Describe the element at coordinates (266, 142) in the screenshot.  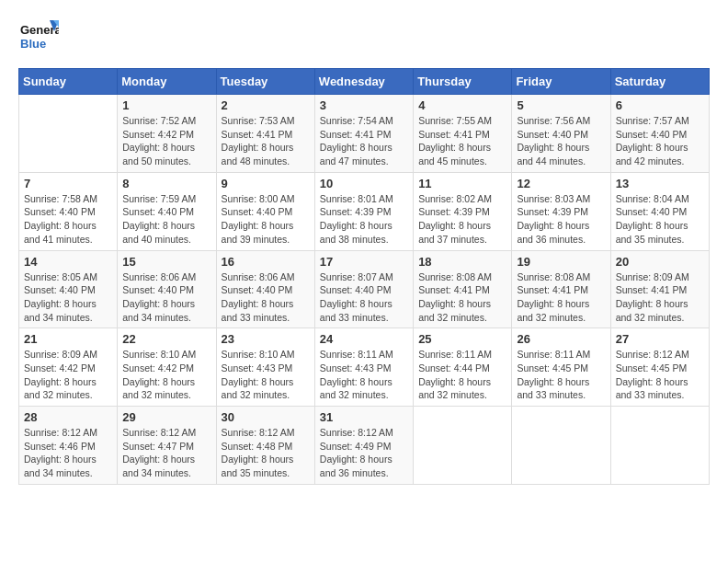
I see `cell-content: Sunrise: 7:53 AMSunset: 4:41 PMDaylight:…` at that location.